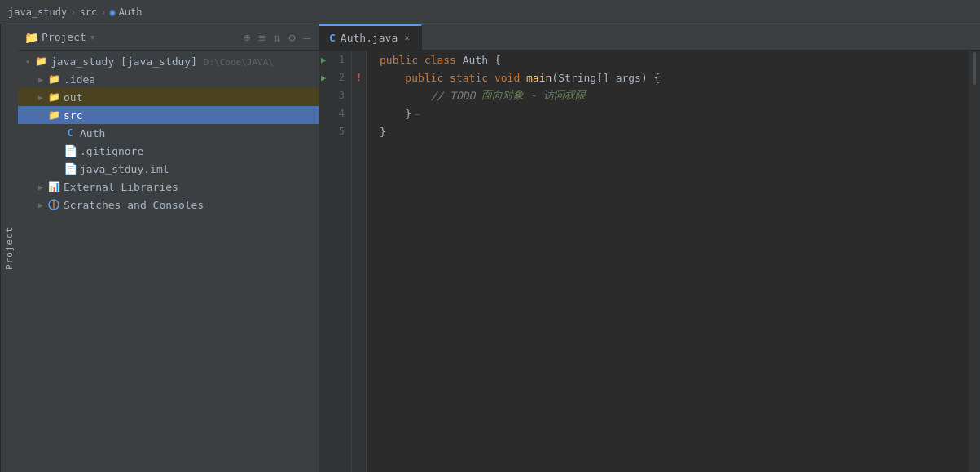  I want to click on external-label: External Libraries, so click(121, 187).